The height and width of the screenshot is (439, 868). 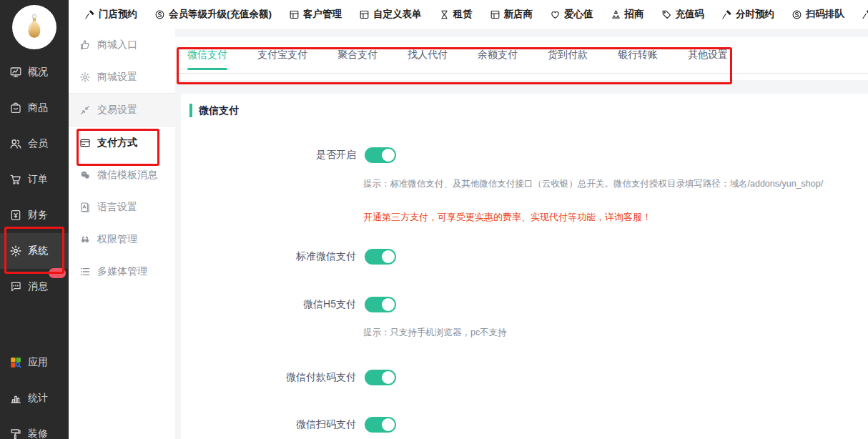 What do you see at coordinates (508, 217) in the screenshot?
I see `hint-text: 开通第三方支付，可享受更实惠的费率、实现代付等功能，详询客服！` at bounding box center [508, 217].